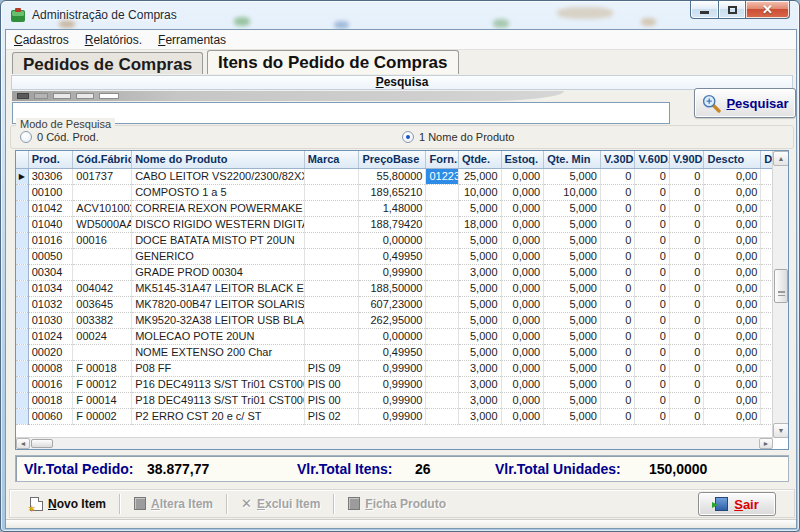 This screenshot has height=532, width=800. What do you see at coordinates (732, 160) in the screenshot?
I see `grid-column-header: Descto` at bounding box center [732, 160].